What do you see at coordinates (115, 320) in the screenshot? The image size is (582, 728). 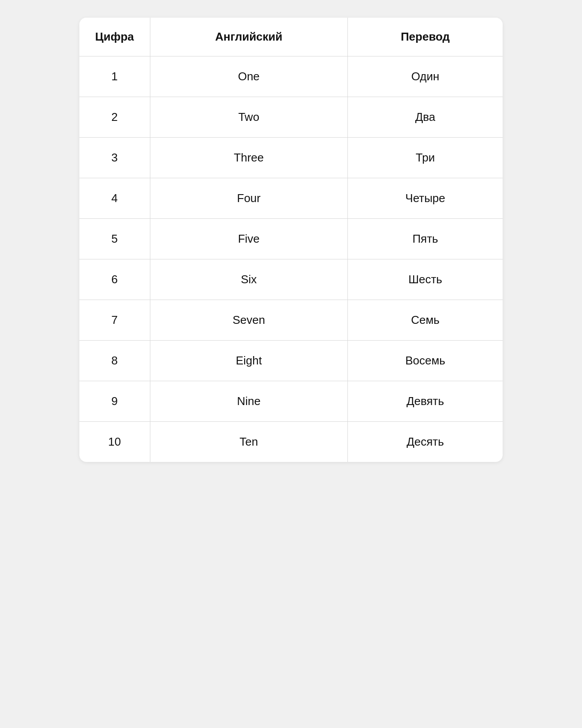 I see `cell-digit: 7` at bounding box center [115, 320].